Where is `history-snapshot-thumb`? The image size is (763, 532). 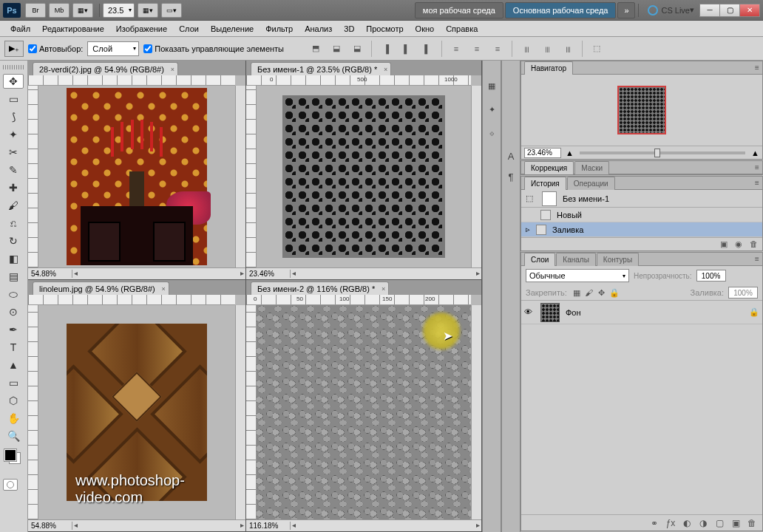
history-snapshot-thumb is located at coordinates (549, 199).